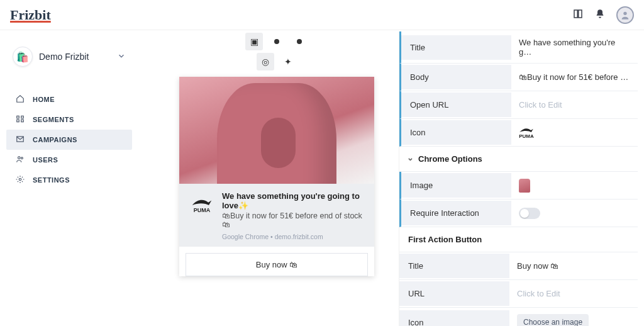  What do you see at coordinates (52, 180) in the screenshot?
I see `sidebar-item-label: SETTINGS` at bounding box center [52, 180].